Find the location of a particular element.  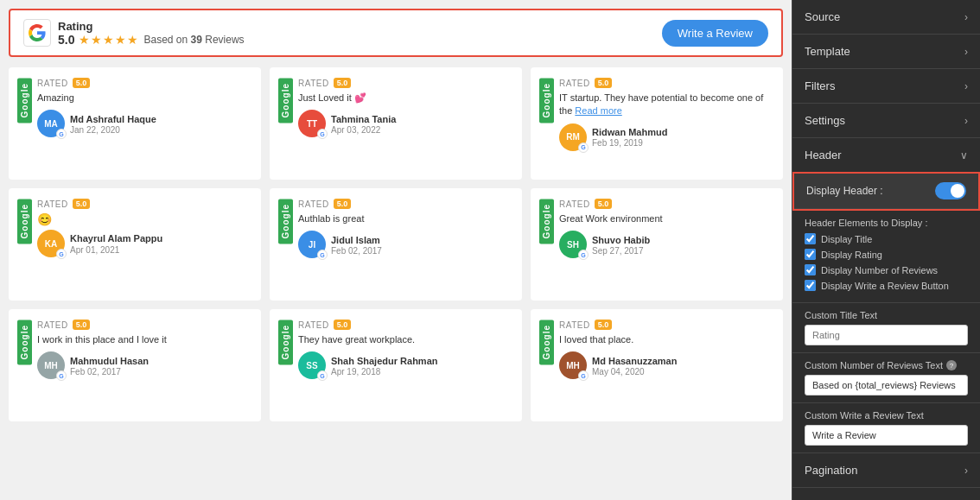

reviewer-row: TTG Tahmina Tania Apr 03, 2022 is located at coordinates (406, 123).